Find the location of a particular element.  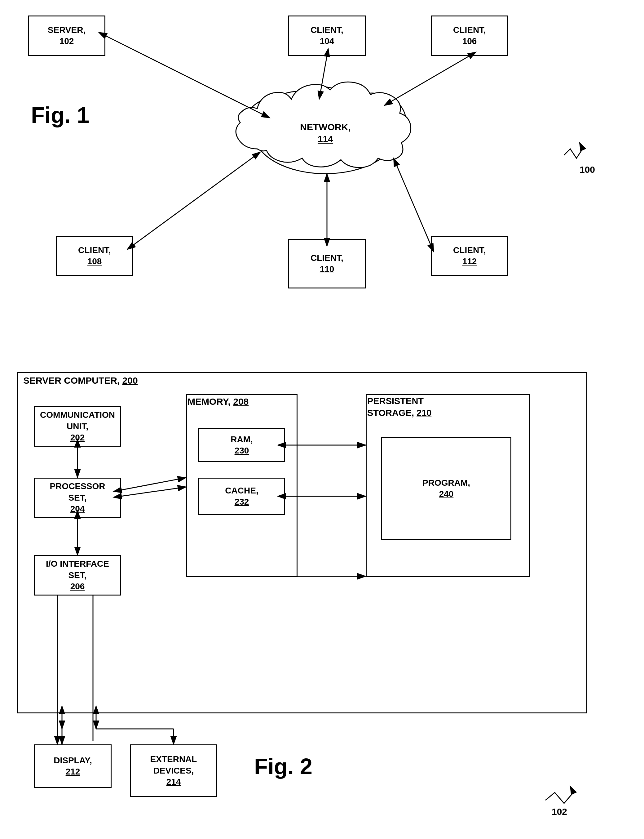

ram-box: RAM, 230 is located at coordinates (242, 445).